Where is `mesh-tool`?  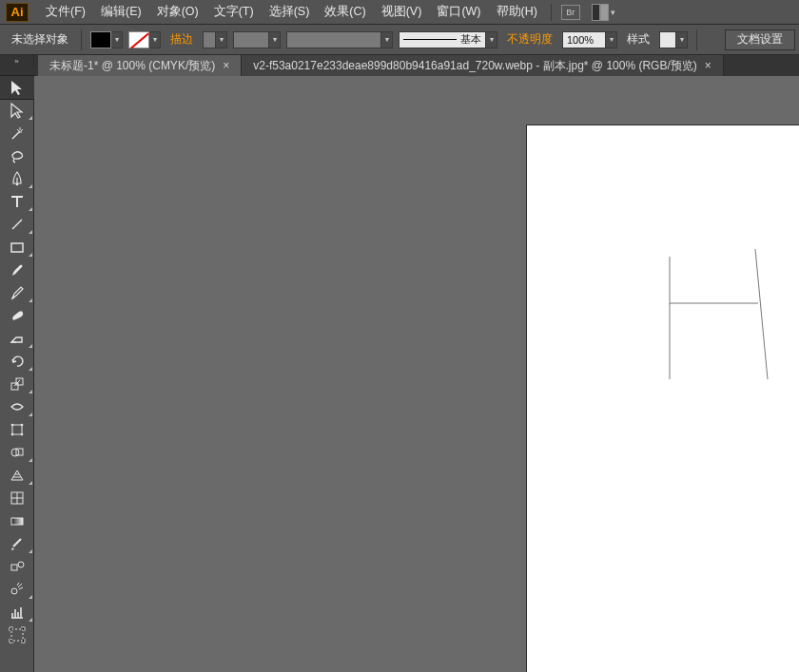
mesh-tool is located at coordinates (17, 498).